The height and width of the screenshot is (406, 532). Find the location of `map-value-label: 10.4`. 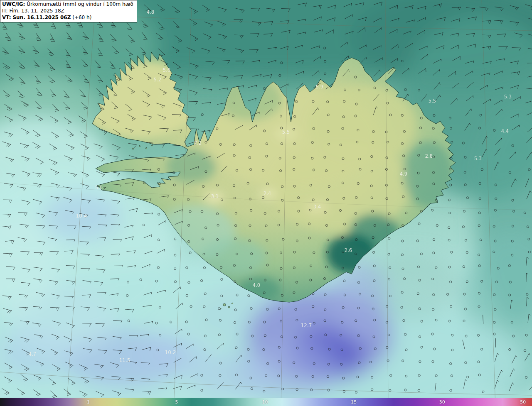

map-value-label: 10.4 is located at coordinates (81, 216).